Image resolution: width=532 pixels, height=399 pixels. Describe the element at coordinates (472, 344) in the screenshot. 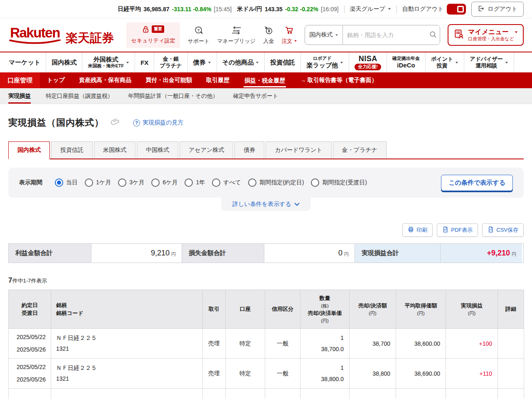

I see `realized-pl-value: +100` at that location.